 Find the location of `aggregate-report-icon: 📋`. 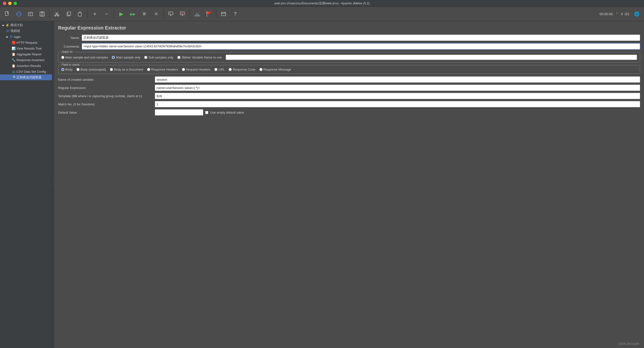

aggregate-report-icon: 📋 is located at coordinates (14, 54).